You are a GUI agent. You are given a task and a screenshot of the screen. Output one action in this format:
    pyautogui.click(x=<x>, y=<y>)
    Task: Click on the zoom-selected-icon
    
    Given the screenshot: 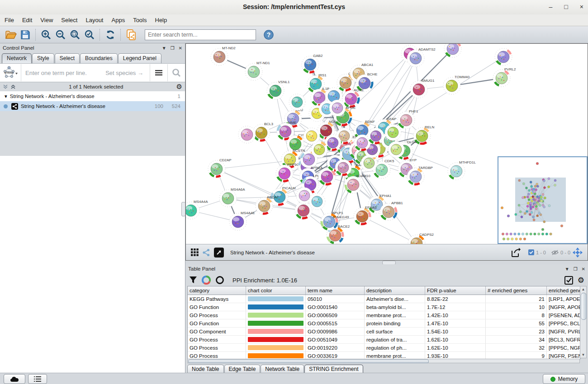 What is the action you would take?
    pyautogui.click(x=90, y=35)
    